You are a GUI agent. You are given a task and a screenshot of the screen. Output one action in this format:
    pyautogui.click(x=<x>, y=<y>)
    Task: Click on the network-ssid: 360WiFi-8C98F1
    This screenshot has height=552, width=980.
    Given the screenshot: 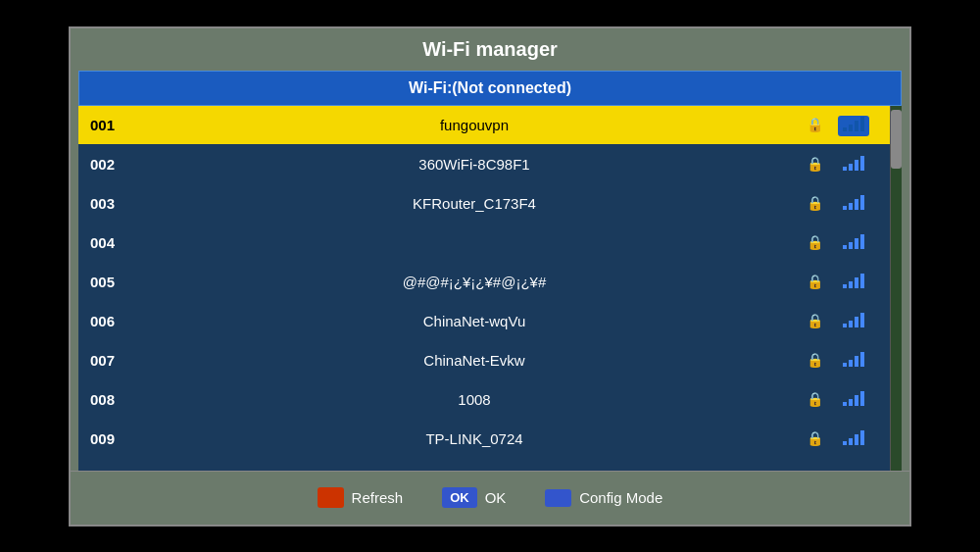 What is the action you would take?
    pyautogui.click(x=474, y=165)
    